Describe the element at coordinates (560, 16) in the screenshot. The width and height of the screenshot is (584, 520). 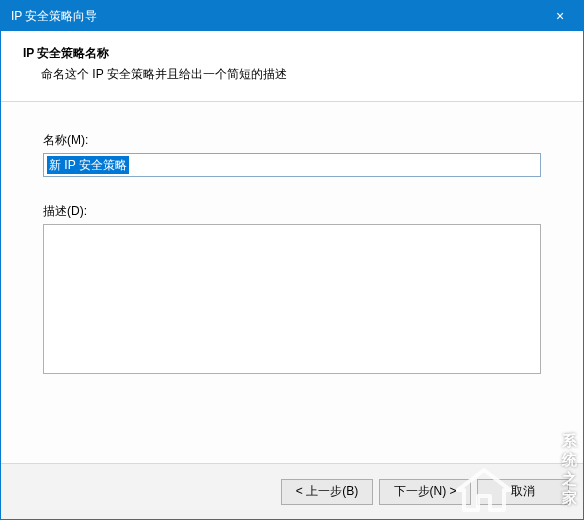
I see `close-icon: ×` at that location.